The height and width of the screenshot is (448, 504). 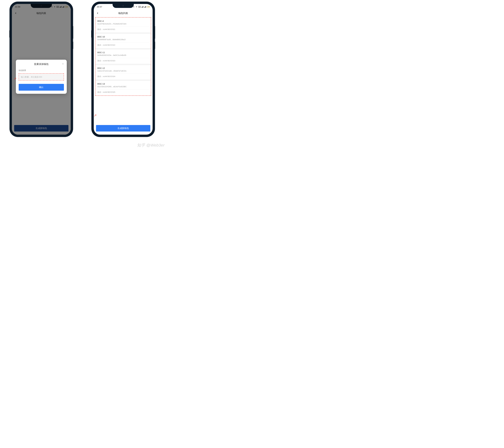 What do you see at coordinates (100, 7) in the screenshot?
I see `status-time: 20:37` at bounding box center [100, 7].